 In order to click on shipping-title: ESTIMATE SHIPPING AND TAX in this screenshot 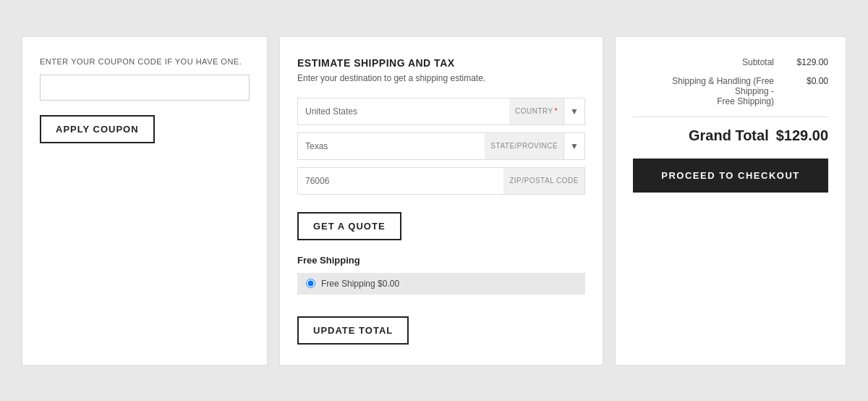, I will do `click(441, 63)`.